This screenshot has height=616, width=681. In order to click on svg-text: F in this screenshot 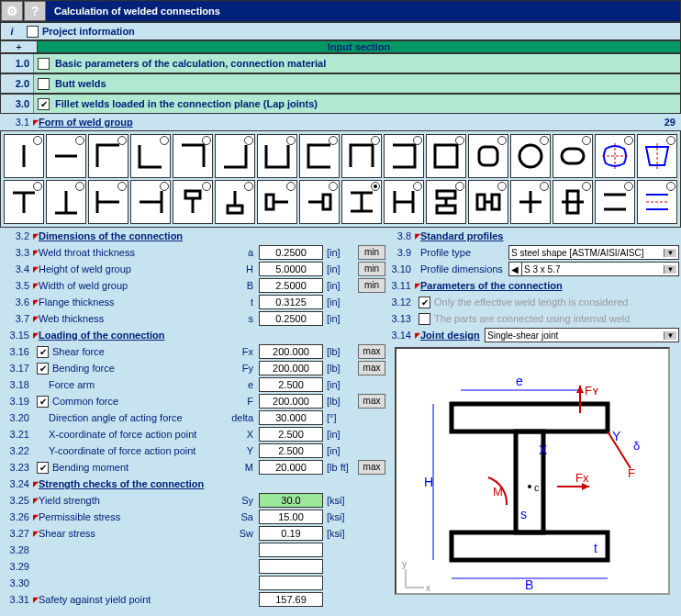, I will do `click(631, 474)`.